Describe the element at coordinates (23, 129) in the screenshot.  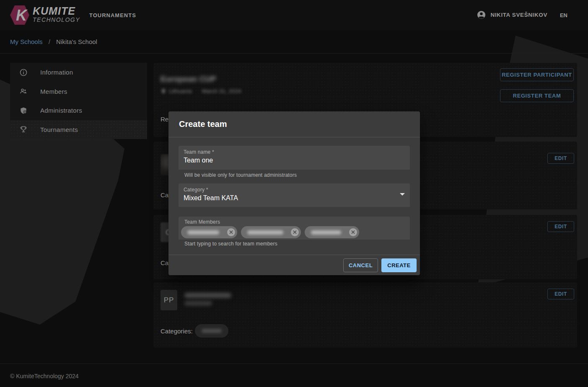
I see `trophy-icon` at that location.